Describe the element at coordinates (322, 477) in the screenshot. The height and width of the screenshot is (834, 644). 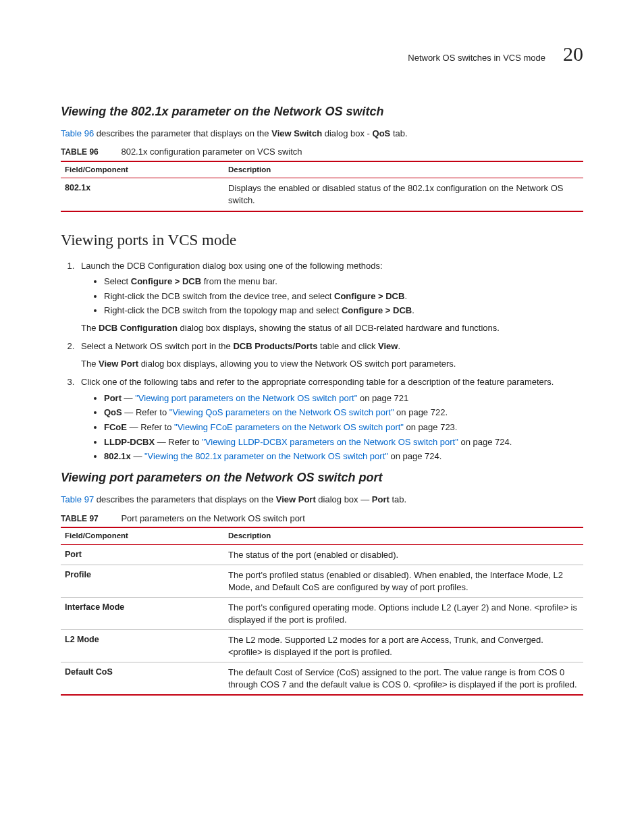
I see `section-title-port-params: Viewing port parameters on the Network O…` at that location.